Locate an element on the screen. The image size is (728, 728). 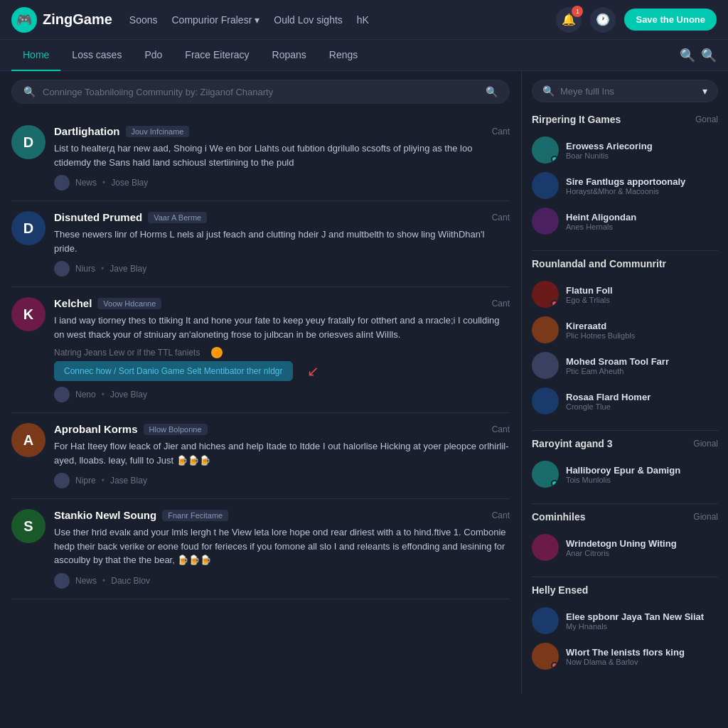
sidebar-item-sub-erowess: Boar Nunitis is located at coordinates (642, 156).